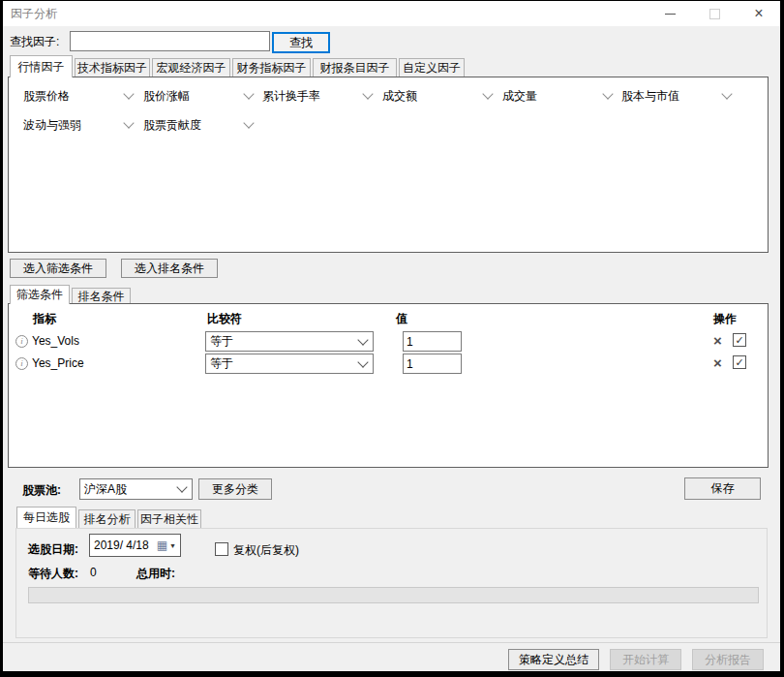 The height and width of the screenshot is (677, 784). I want to click on adjust-price-label: 复权(后复权), so click(266, 550).